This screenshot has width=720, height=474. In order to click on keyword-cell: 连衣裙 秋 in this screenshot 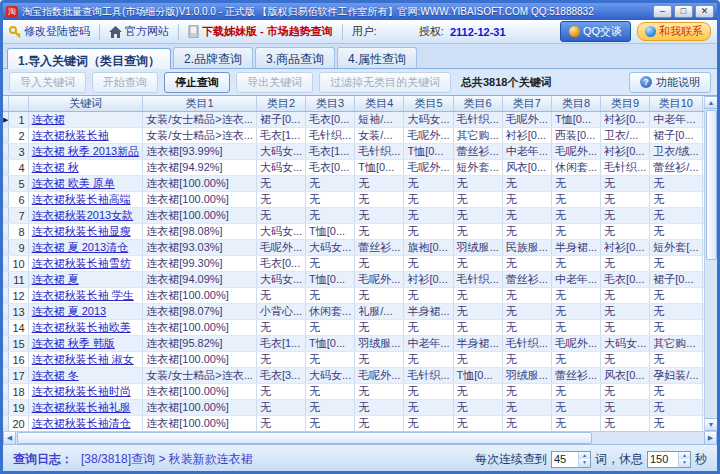, I will do `click(86, 168)`.